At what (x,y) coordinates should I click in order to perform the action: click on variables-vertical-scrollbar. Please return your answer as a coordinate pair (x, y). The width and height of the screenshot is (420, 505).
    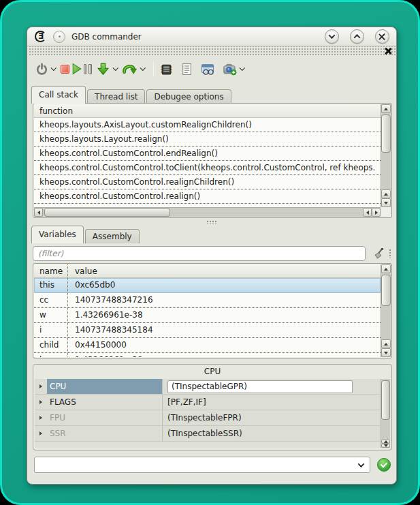
    Looking at the image, I should click on (385, 311).